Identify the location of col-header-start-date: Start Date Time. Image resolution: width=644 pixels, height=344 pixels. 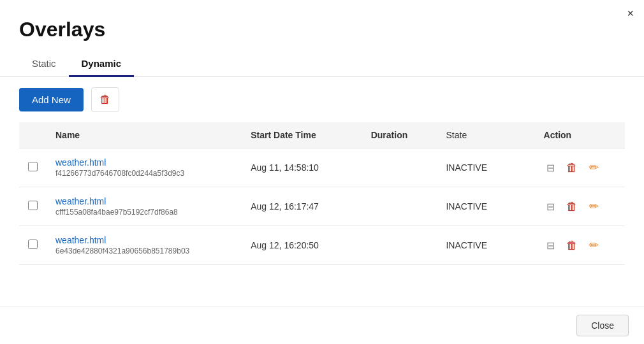
(302, 135).